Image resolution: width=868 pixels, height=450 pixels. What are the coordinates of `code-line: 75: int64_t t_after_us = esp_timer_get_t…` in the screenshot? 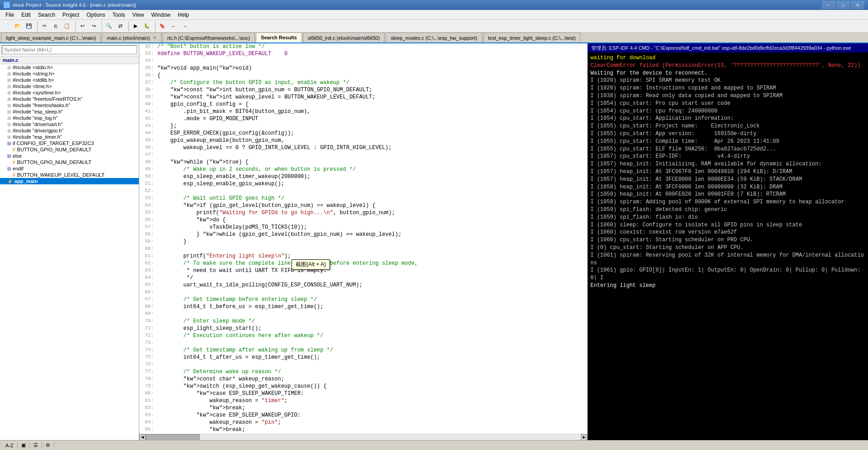 It's located at (363, 358).